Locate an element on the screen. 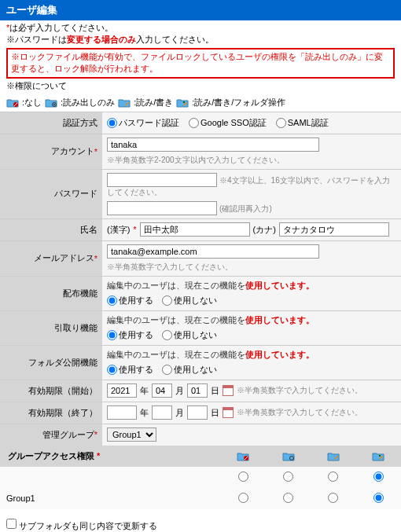 The width and height of the screenshot is (401, 532). group-row: Group1 is located at coordinates (200, 498).